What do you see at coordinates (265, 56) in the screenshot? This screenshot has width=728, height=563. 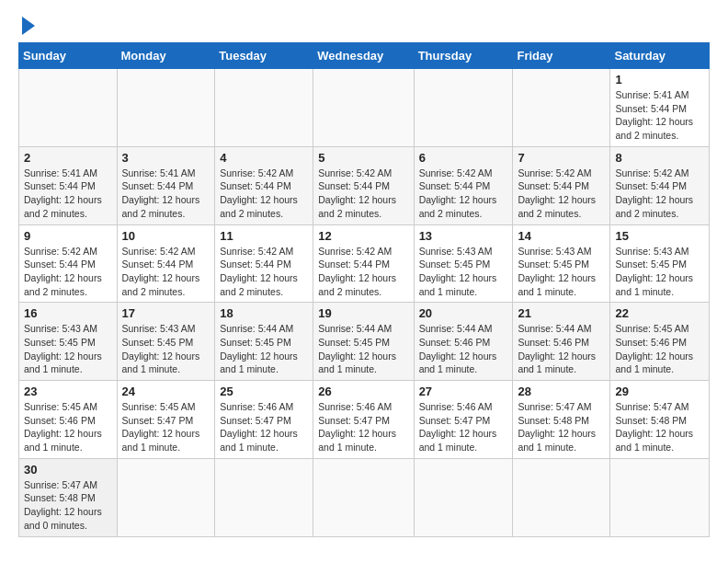 I see `day-header-tuesday: Tuesday` at bounding box center [265, 56].